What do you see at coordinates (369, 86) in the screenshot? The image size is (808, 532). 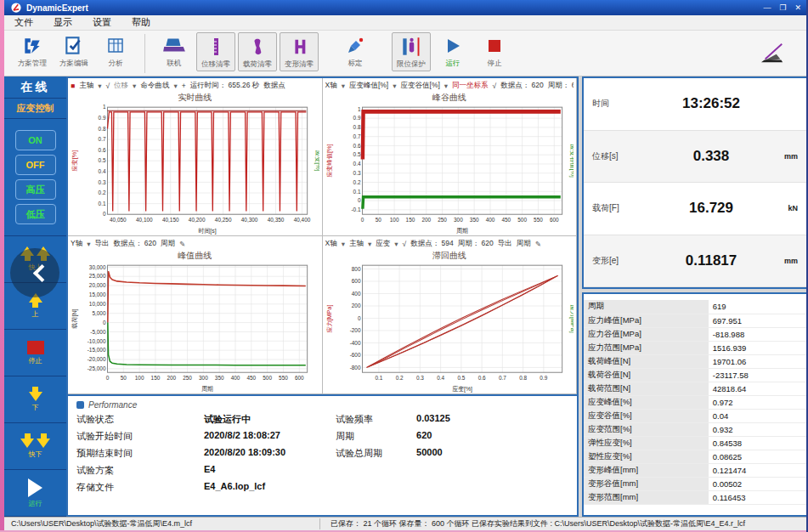 I see `chart-header-item: 应变峰值[%]` at bounding box center [369, 86].